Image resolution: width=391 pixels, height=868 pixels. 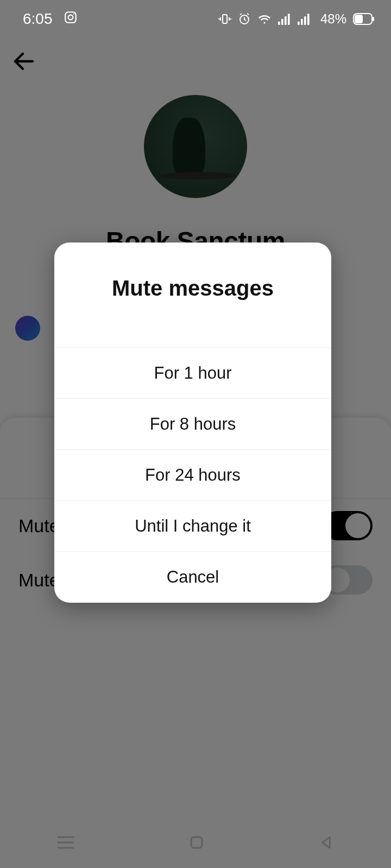 What do you see at coordinates (193, 295) in the screenshot?
I see `dialog-title: Mute messages` at bounding box center [193, 295].